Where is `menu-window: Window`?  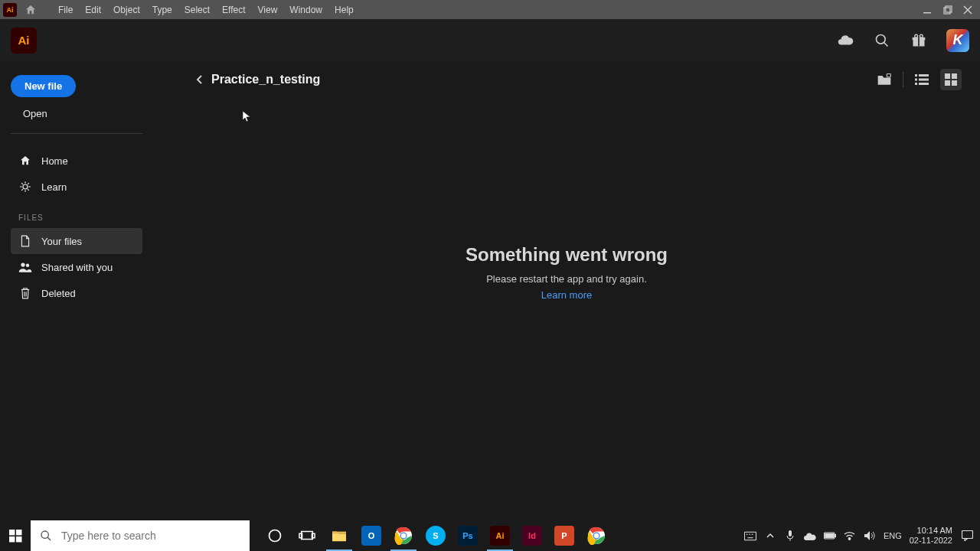 menu-window: Window is located at coordinates (306, 10).